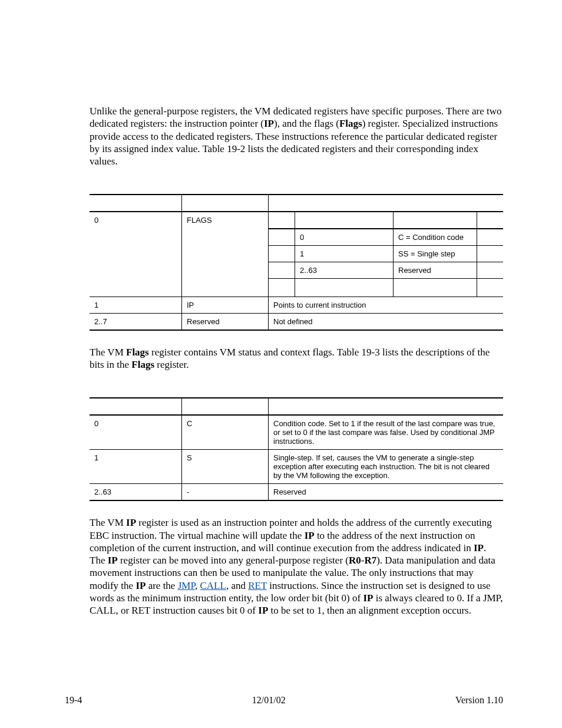 This screenshot has height=728, width=562. I want to click on inner-th-bit: Bit, so click(344, 220).